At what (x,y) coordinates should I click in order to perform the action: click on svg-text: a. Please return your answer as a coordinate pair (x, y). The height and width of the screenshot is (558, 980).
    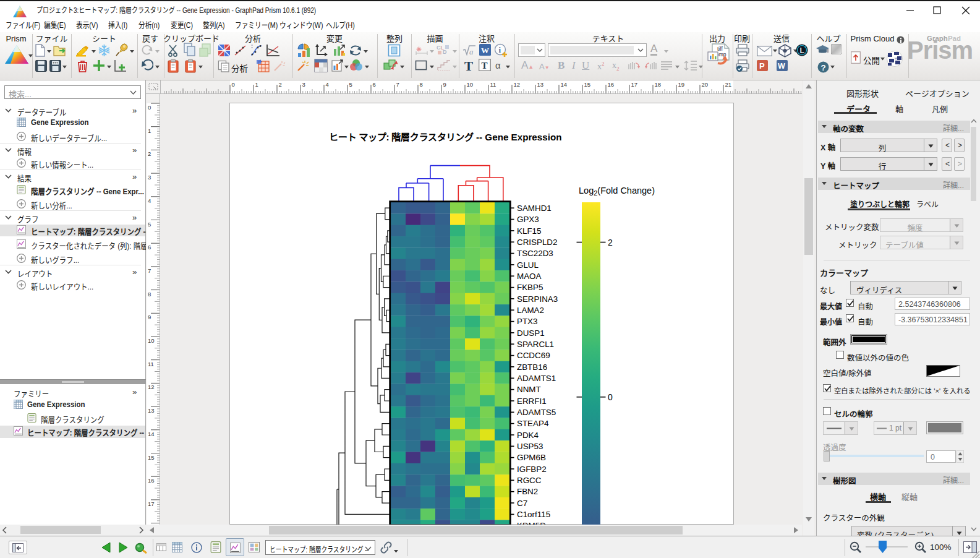
    Looking at the image, I should click on (471, 52).